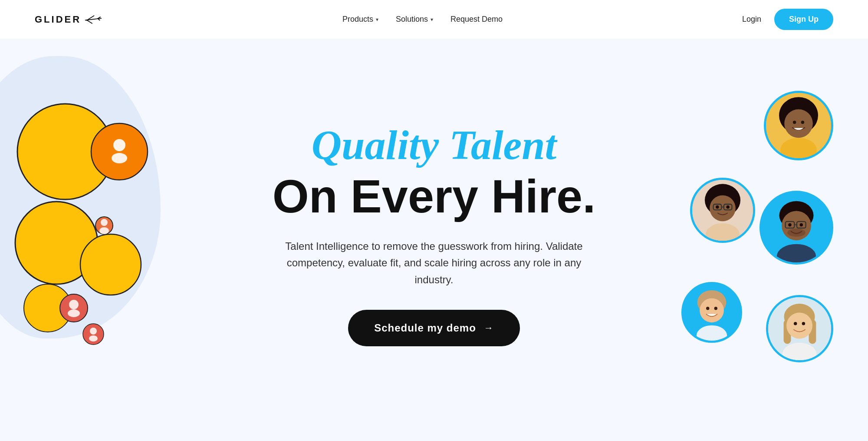  What do you see at coordinates (434, 145) in the screenshot?
I see `hero-title-script: Quality Talent` at bounding box center [434, 145].